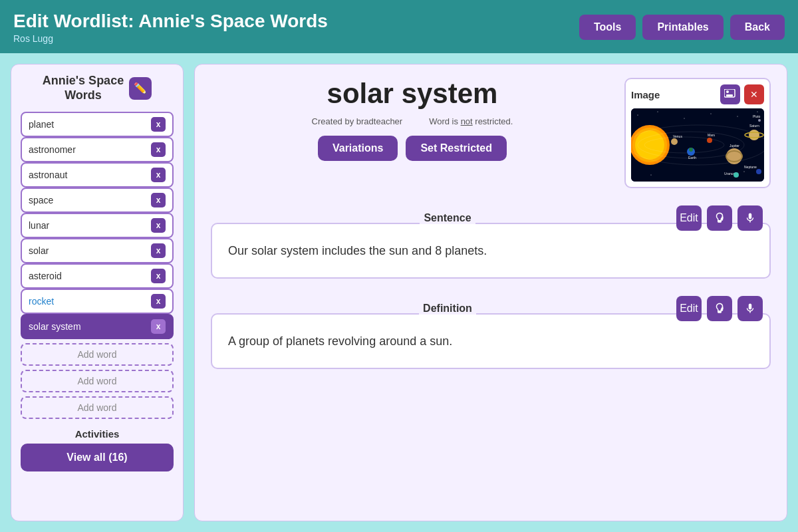 This screenshot has width=798, height=532. What do you see at coordinates (689, 218) in the screenshot?
I see `sentence-edit-button: Edit` at bounding box center [689, 218].